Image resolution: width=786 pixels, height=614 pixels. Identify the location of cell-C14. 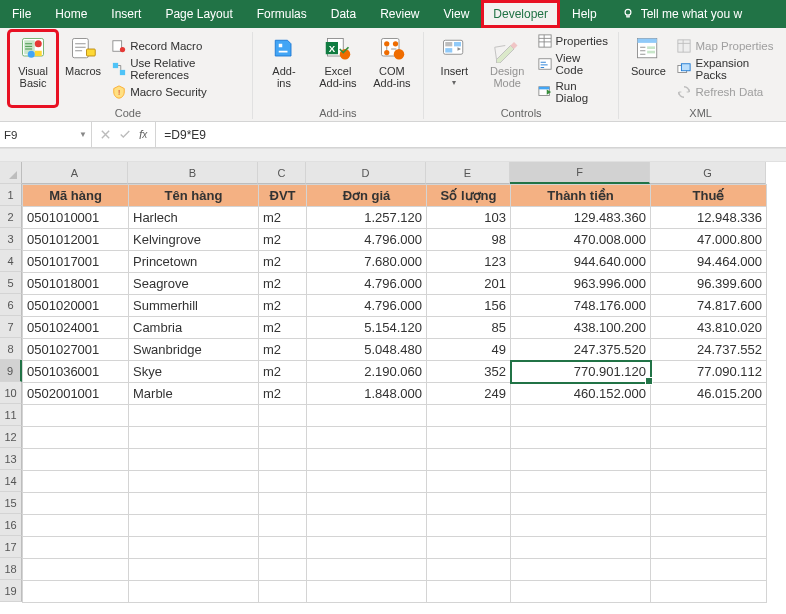
(283, 482).